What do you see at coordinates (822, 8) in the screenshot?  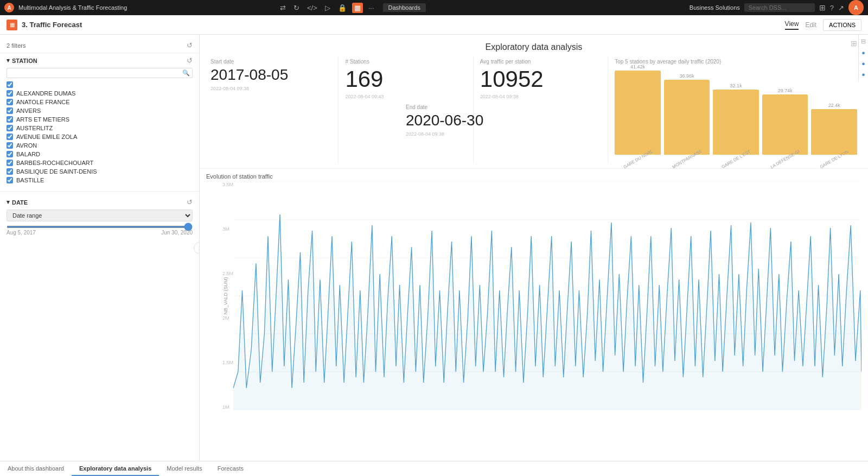 I see `apps-grid-icon: ⊞` at bounding box center [822, 8].